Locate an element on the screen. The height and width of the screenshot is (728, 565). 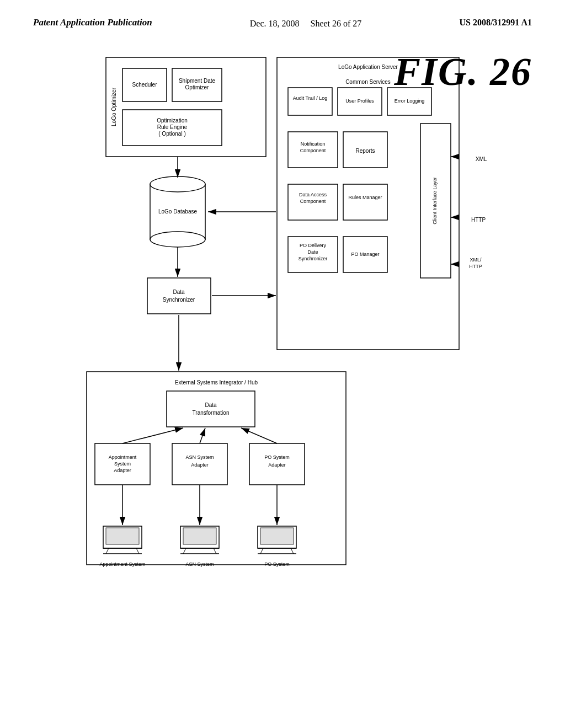
notification-label1: Notification is located at coordinates (313, 144).